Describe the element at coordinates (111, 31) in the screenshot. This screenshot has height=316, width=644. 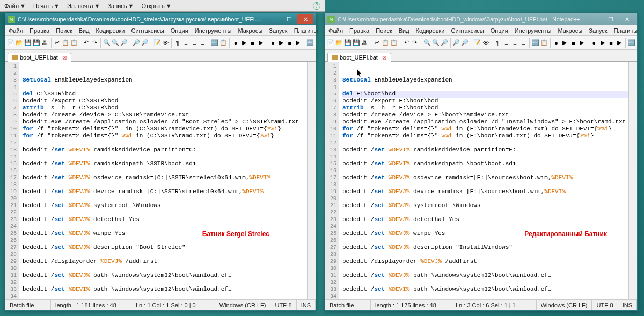
I see `menu-encoding: Кодировки` at that location.